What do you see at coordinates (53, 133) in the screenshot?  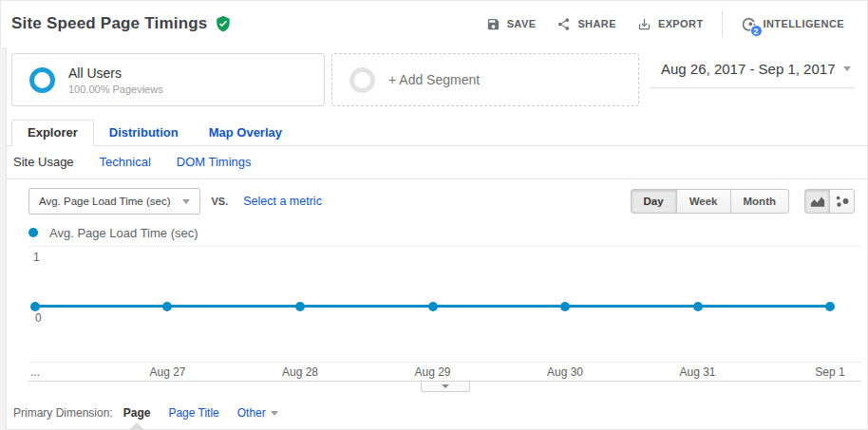 I see `tab-explorer: Explorer` at bounding box center [53, 133].